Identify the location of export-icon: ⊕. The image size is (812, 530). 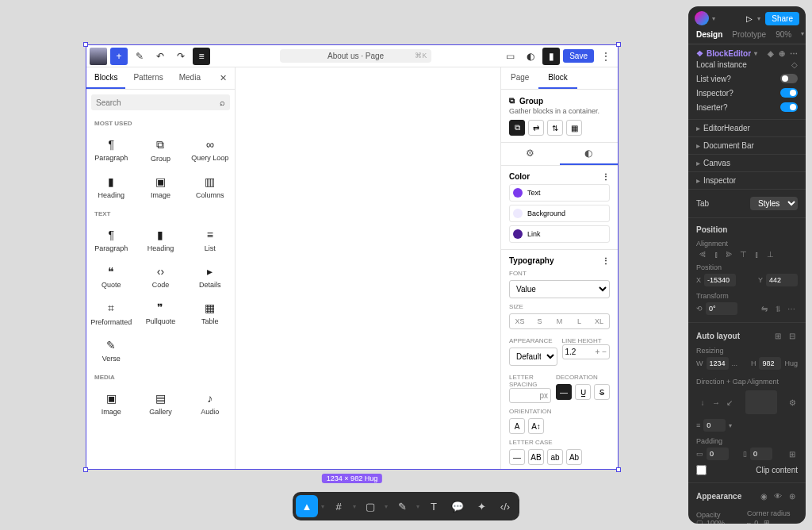
(792, 496).